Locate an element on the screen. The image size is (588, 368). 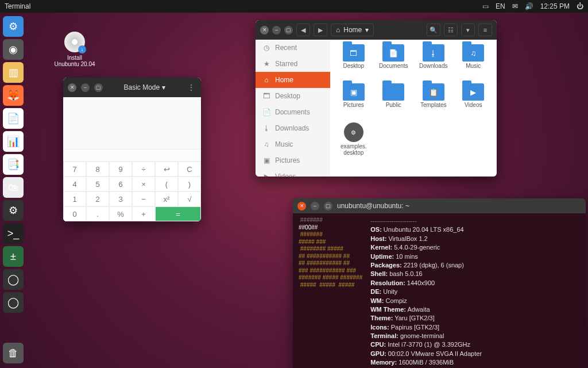
folder-videos: ▶Videos is located at coordinates (474, 102).